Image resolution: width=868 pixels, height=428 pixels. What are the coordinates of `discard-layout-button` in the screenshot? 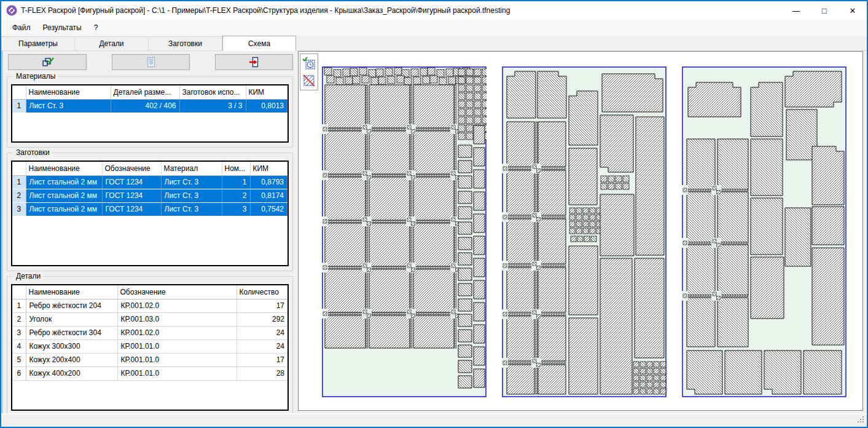 It's located at (309, 81).